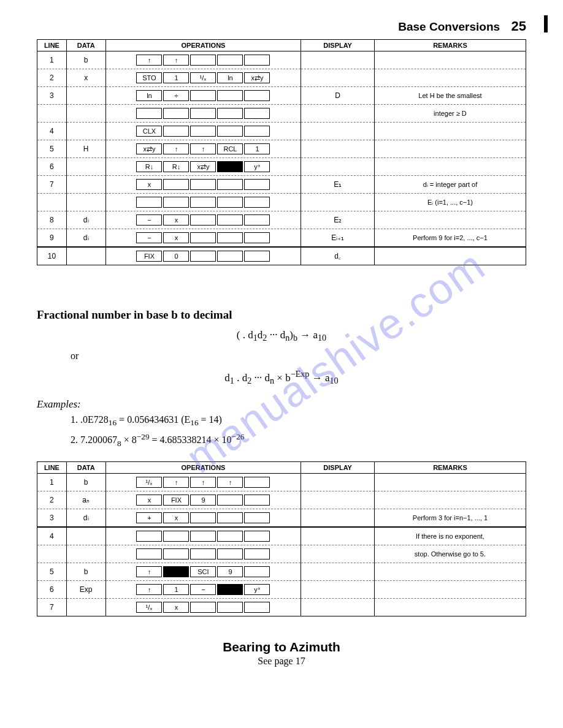  What do you see at coordinates (282, 131) in the screenshot?
I see `table-row: 4CLX` at bounding box center [282, 131].